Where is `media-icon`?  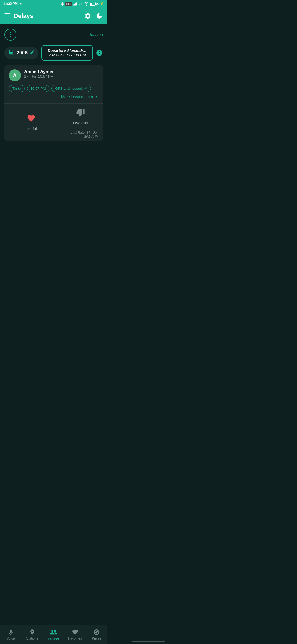 media-icon is located at coordinates (21, 4).